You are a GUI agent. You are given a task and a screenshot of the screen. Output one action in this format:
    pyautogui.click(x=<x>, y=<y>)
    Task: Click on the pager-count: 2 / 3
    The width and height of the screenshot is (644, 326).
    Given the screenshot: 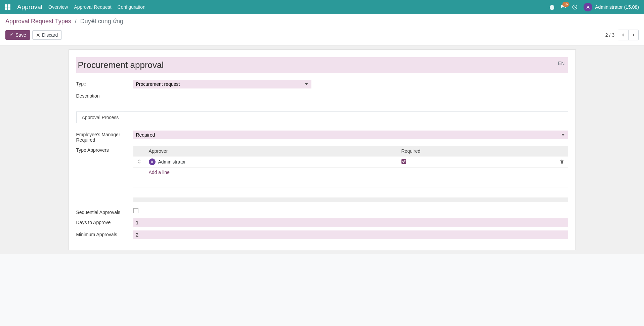 What is the action you would take?
    pyautogui.click(x=610, y=35)
    